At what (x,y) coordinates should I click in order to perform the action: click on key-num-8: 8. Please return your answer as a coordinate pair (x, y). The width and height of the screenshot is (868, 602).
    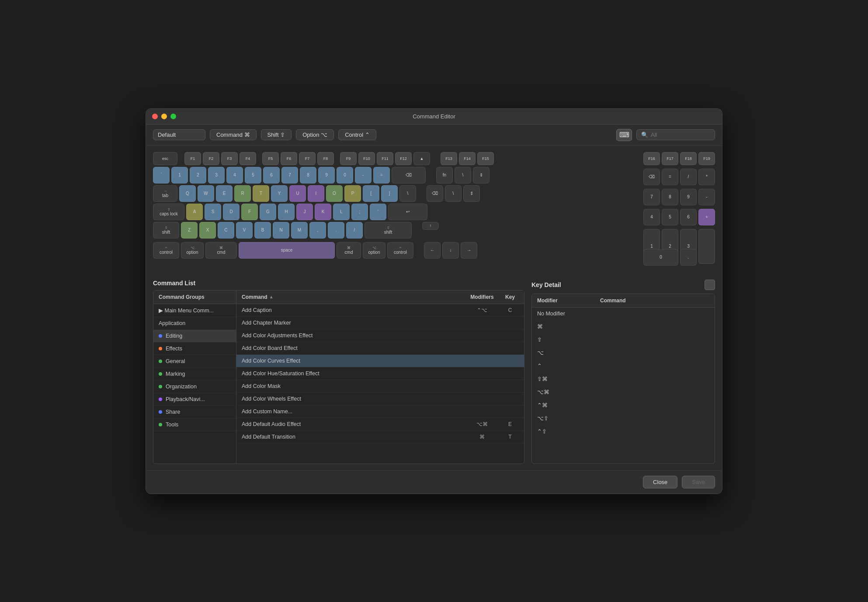
    Looking at the image, I should click on (670, 197).